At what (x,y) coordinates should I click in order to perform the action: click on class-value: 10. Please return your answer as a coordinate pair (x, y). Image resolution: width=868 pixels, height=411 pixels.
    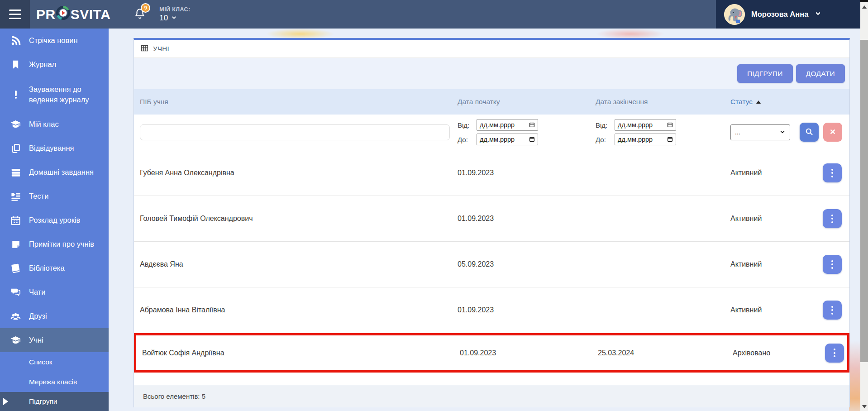
    Looking at the image, I should click on (164, 18).